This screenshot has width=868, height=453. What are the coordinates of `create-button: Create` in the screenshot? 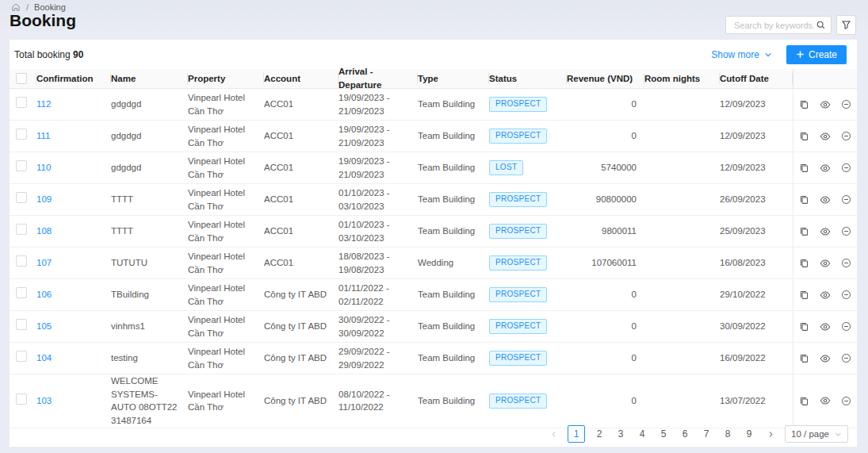 It's located at (816, 55).